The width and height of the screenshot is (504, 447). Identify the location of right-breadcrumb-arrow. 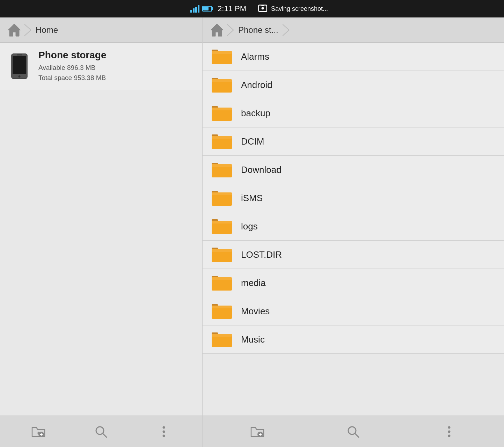
(231, 30).